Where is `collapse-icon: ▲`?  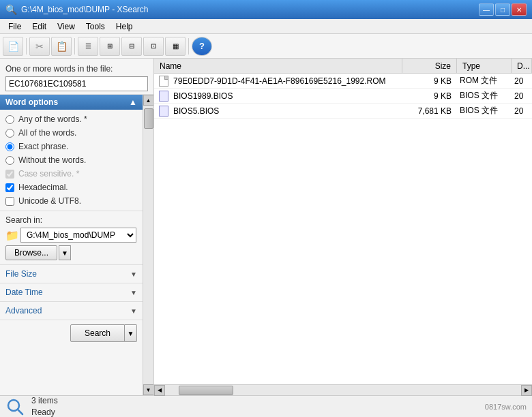 collapse-icon: ▲ is located at coordinates (133, 102).